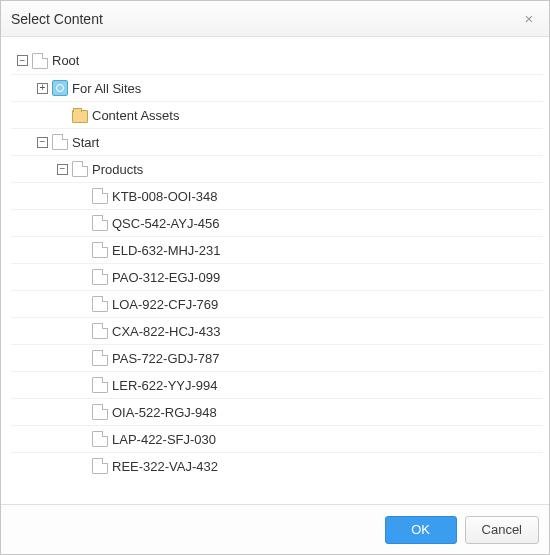  I want to click on tree-node-label: LOA-922-CFJ-769, so click(165, 304).